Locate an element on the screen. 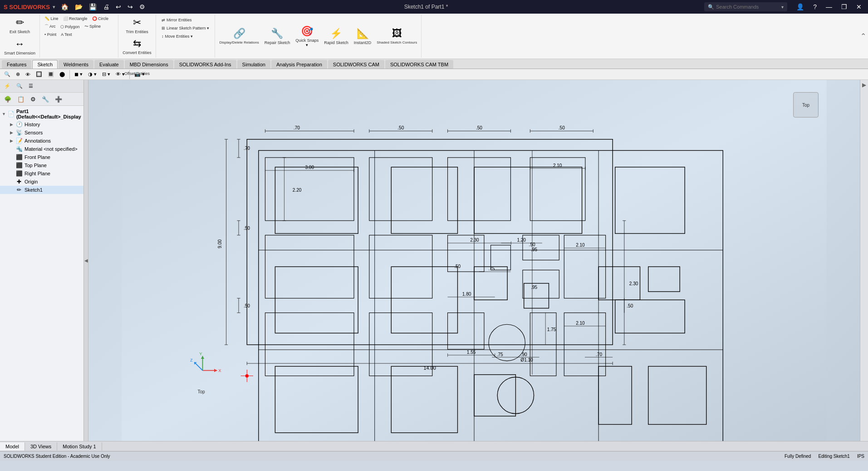  tab-sw-cam: SOLIDWORKS CAM is located at coordinates (356, 64).